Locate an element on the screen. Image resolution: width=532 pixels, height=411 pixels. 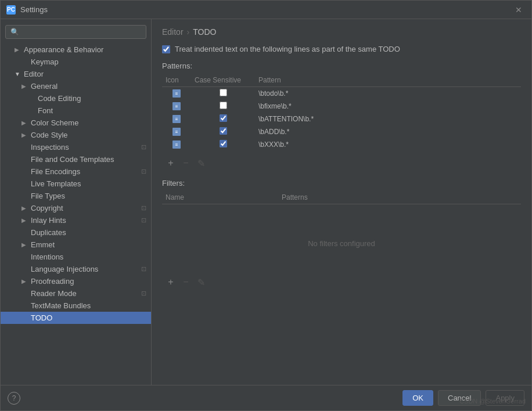
pattern-cell: \bXXX\b.* is located at coordinates (388, 145).